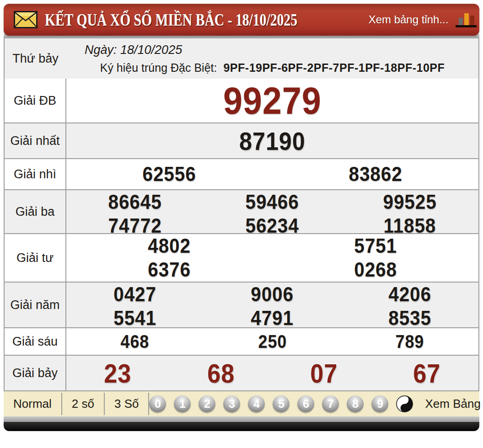 Image resolution: width=483 pixels, height=448 pixels. Describe the element at coordinates (36, 141) in the screenshot. I see `prize-label: Giải nhất` at that location.